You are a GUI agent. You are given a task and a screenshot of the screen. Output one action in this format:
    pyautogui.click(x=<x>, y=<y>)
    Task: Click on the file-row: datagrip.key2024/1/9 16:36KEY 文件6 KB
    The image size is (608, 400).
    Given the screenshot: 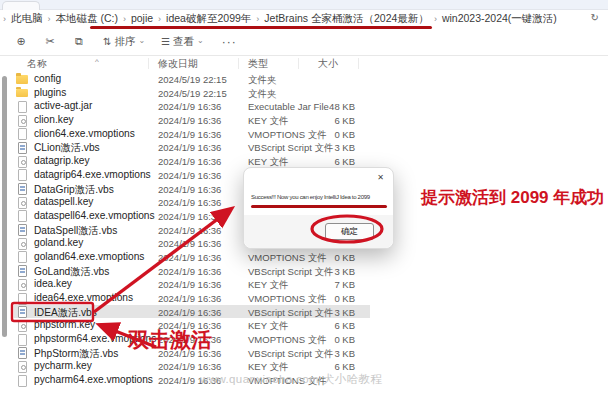 What is the action you would take?
    pyautogui.click(x=192, y=161)
    